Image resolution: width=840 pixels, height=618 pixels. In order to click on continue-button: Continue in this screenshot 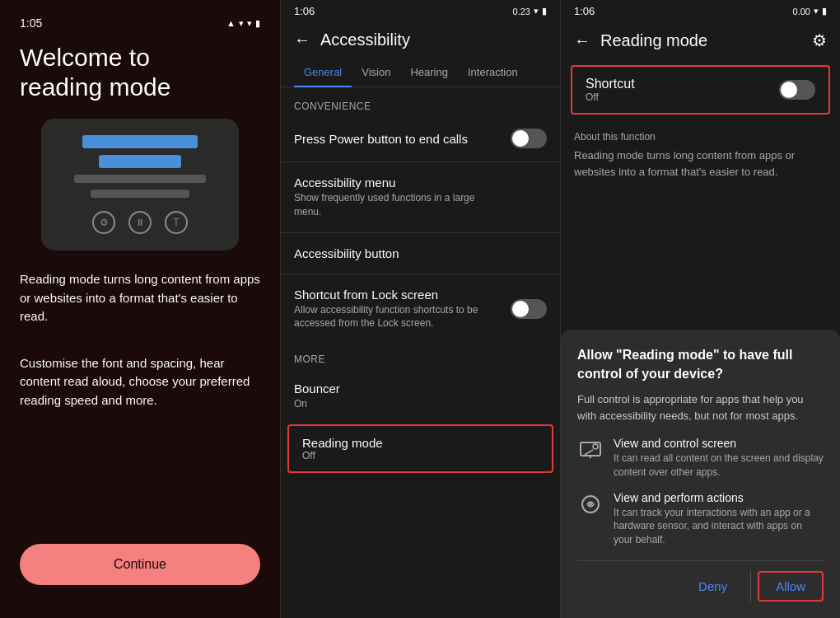, I will do `click(140, 564)`.